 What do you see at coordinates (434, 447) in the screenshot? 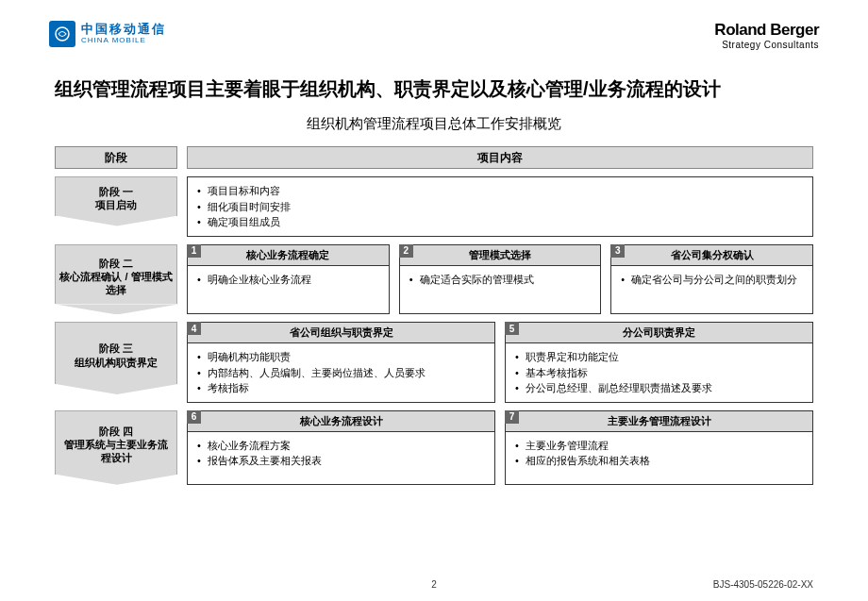
I see `phase-4-row: 阶段 四 管理系统与主要业务流程设计 6 核心业务流程设计 核心业务流程方案 报…` at bounding box center [434, 447].